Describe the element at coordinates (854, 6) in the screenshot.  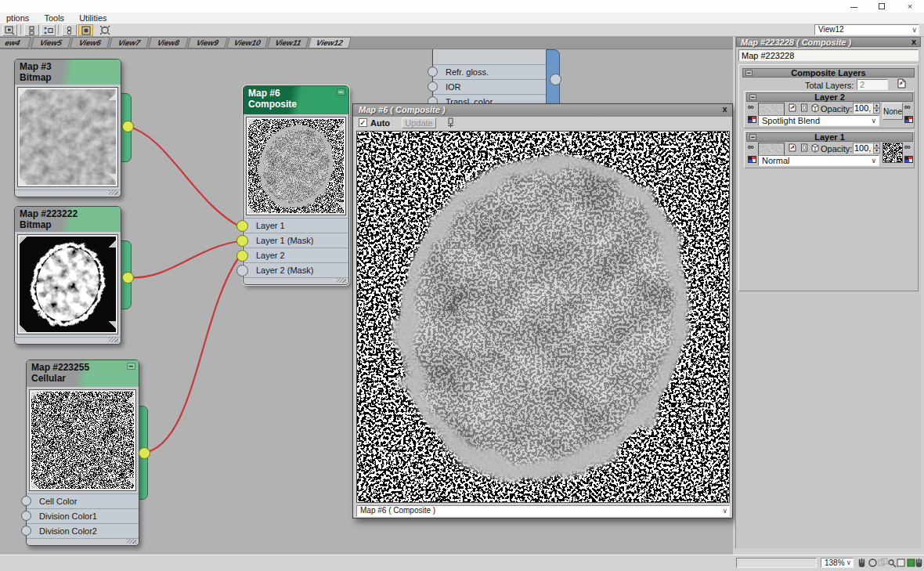
I see `minimize-icon` at that location.